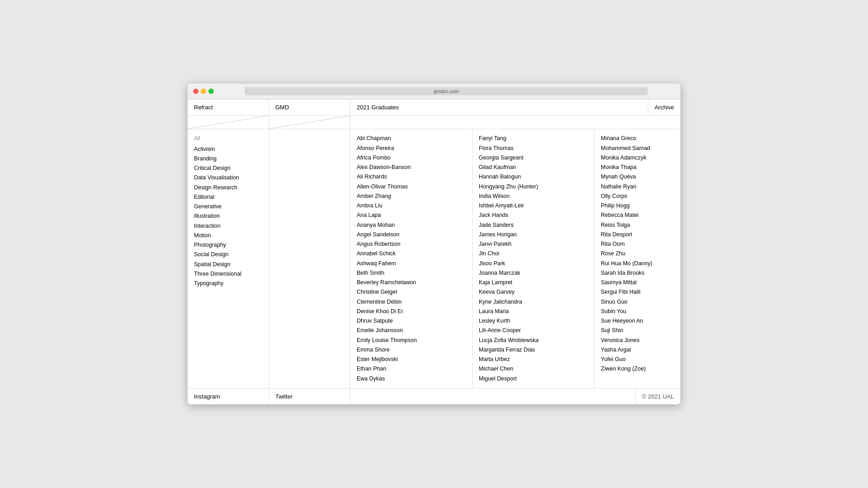 This screenshot has width=868, height=488. Describe the element at coordinates (533, 283) in the screenshot. I see `name-kaja-lampret: Kaja Lampret` at that location.